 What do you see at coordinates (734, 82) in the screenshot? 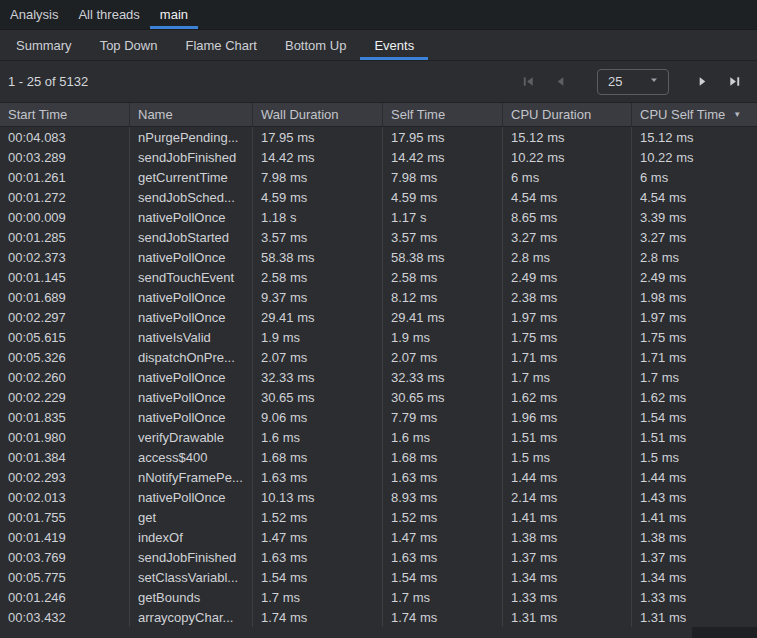
I see `last-page-icon` at bounding box center [734, 82].